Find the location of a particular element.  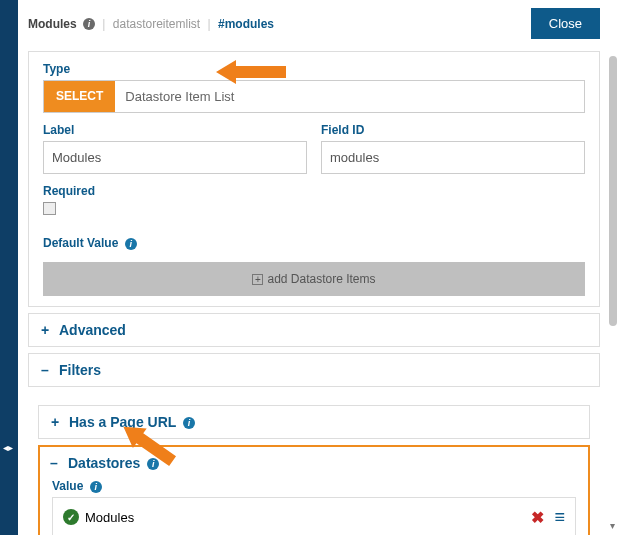

datastores-label: Datastores is located at coordinates (104, 463).